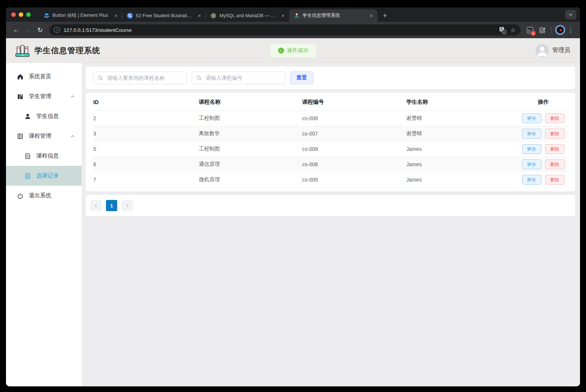  Describe the element at coordinates (293, 51) in the screenshot. I see `app-header: 学生信息管理系统 ✓ 操作成功 管理员` at that location.